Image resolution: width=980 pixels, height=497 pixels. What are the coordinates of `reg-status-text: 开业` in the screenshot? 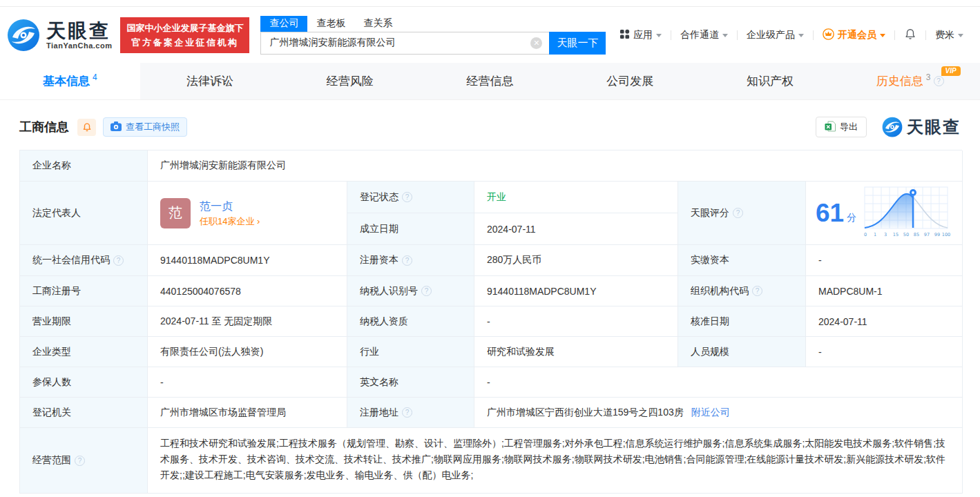 It's located at (497, 197).